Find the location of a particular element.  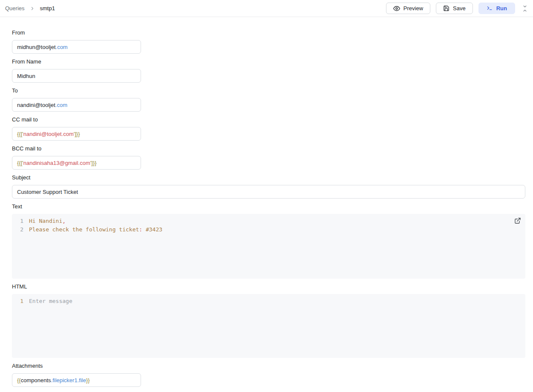

bcc-open-braces: {{[' is located at coordinates (20, 163).